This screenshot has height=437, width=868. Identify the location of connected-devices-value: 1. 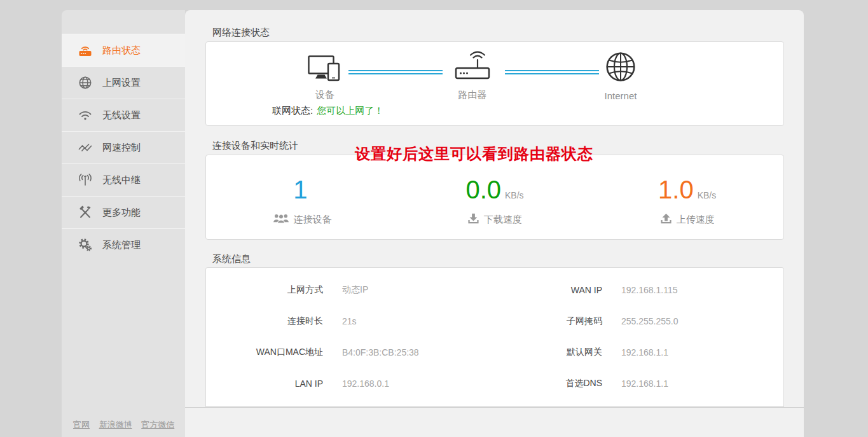
(300, 190).